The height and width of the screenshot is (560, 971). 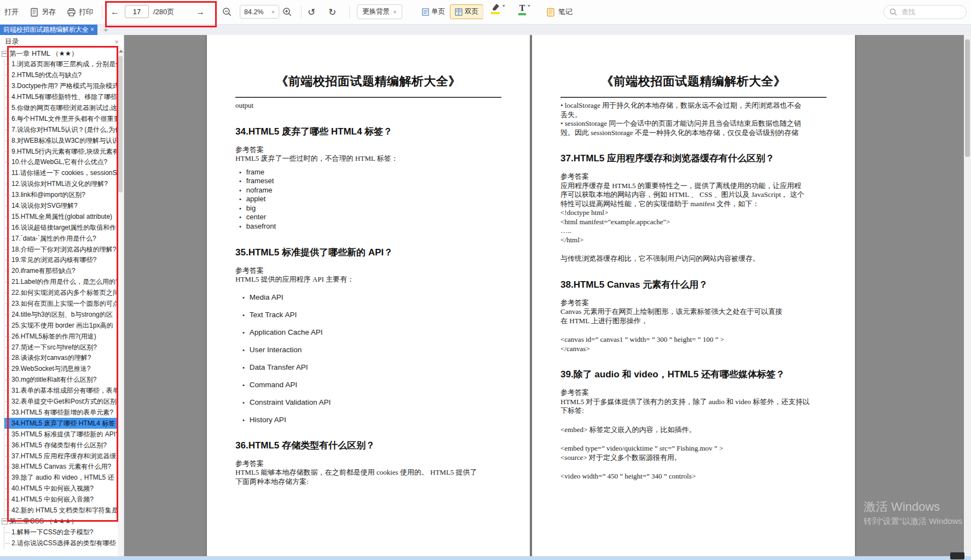 What do you see at coordinates (370, 209) in the screenshot?
I see `bullet-item: big` at bounding box center [370, 209].